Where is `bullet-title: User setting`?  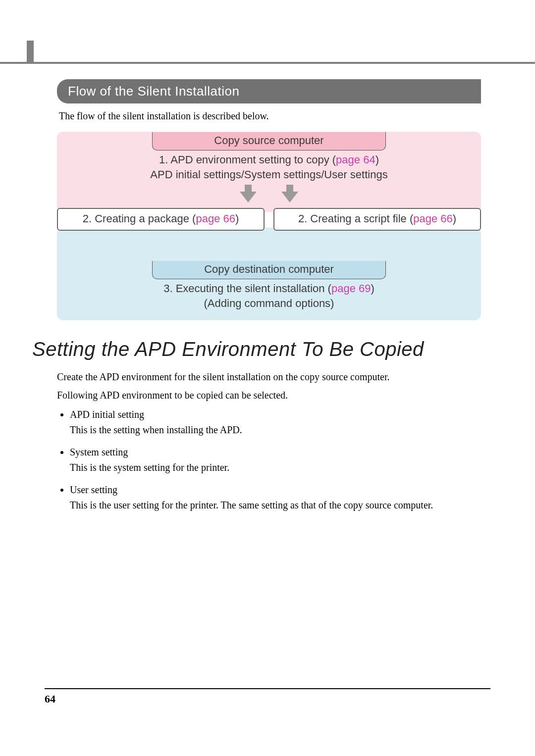
bullet-title: User setting is located at coordinates (275, 490).